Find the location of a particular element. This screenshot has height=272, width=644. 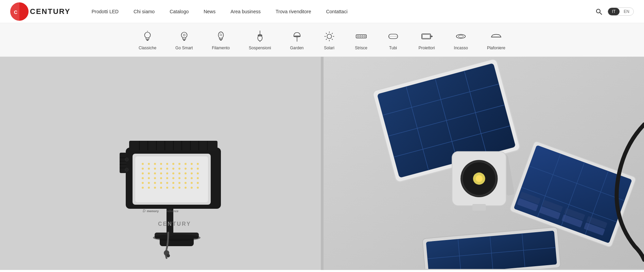

cat-garden: Garden is located at coordinates (297, 40).